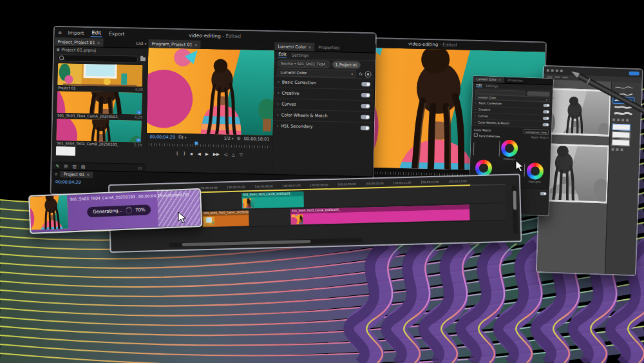  What do you see at coordinates (317, 74) in the screenshot?
I see `preset-dropdown: Lumetri Color` at bounding box center [317, 74].